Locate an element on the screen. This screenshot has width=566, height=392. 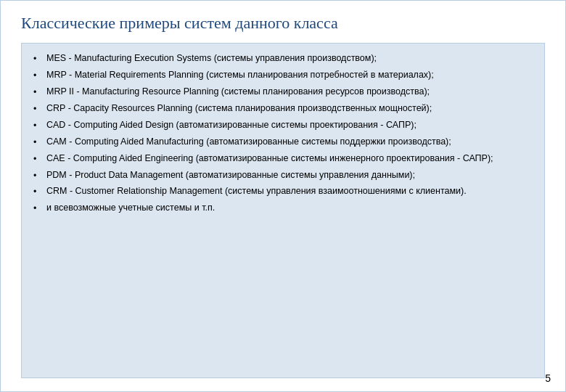
item-text: MRP II - Manufacturing Resource Planning… is located at coordinates (290, 91).